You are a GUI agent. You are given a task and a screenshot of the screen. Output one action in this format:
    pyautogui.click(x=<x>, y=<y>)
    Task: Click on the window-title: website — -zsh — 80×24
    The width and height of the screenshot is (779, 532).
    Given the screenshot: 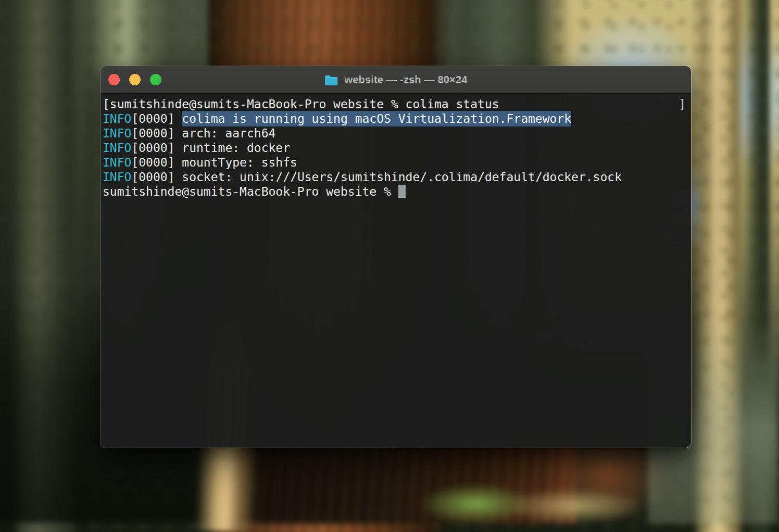 What is the action you would take?
    pyautogui.click(x=406, y=80)
    